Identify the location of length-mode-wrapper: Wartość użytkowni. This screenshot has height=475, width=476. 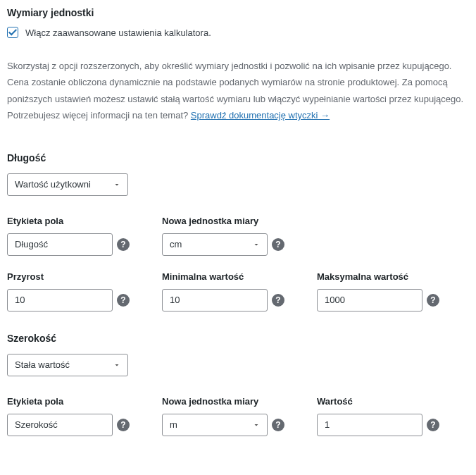
(68, 185).